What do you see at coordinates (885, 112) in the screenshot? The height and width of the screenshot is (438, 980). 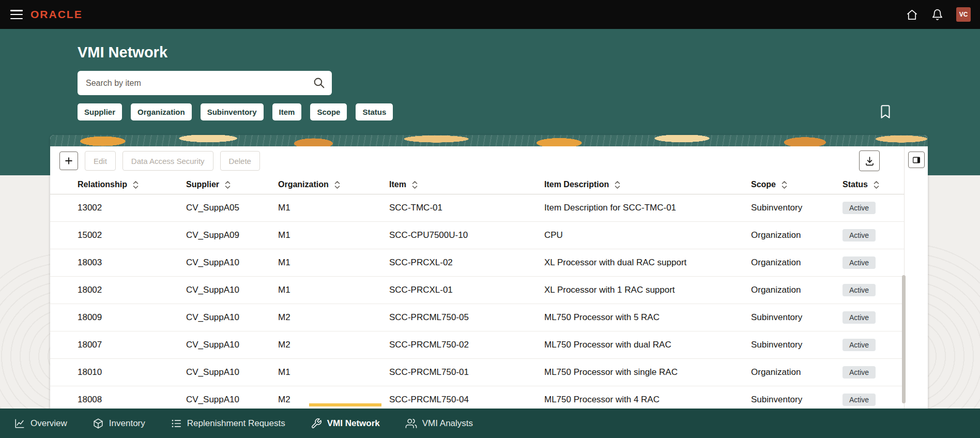 I see `bookmark-icon` at bounding box center [885, 112].